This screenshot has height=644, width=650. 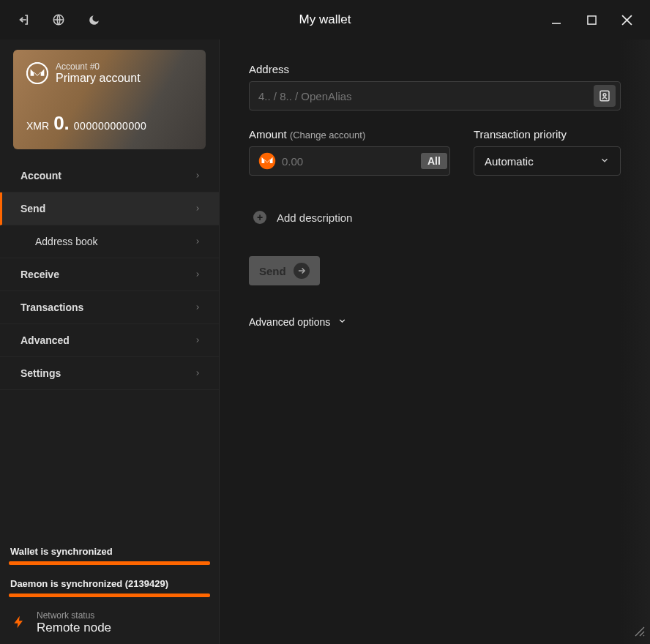 What do you see at coordinates (328, 135) in the screenshot?
I see `change-account-link: (Change account)` at bounding box center [328, 135].